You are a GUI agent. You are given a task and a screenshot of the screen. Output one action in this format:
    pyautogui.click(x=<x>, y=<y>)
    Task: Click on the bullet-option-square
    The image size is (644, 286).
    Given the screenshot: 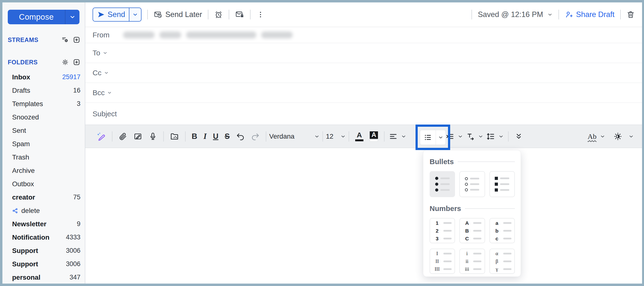 What is the action you would take?
    pyautogui.click(x=502, y=184)
    